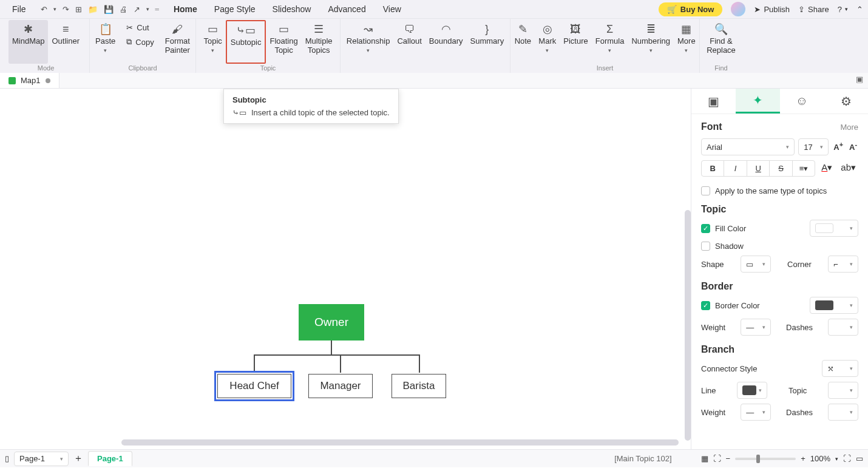 Image resolution: width=868 pixels, height=471 pixels. I want to click on branch-weight-dropdown: —▾, so click(756, 412).